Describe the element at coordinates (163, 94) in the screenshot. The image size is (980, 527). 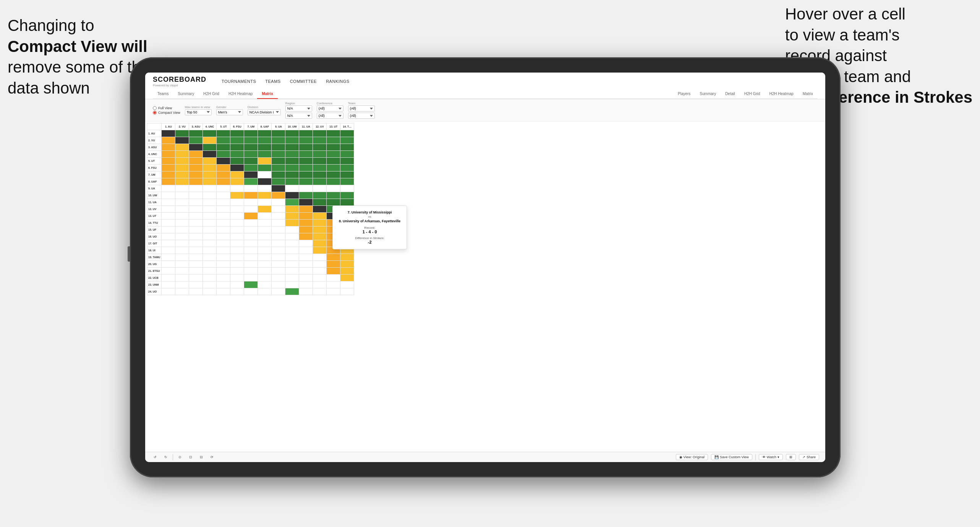
I see `tab-teams: Teams` at that location.